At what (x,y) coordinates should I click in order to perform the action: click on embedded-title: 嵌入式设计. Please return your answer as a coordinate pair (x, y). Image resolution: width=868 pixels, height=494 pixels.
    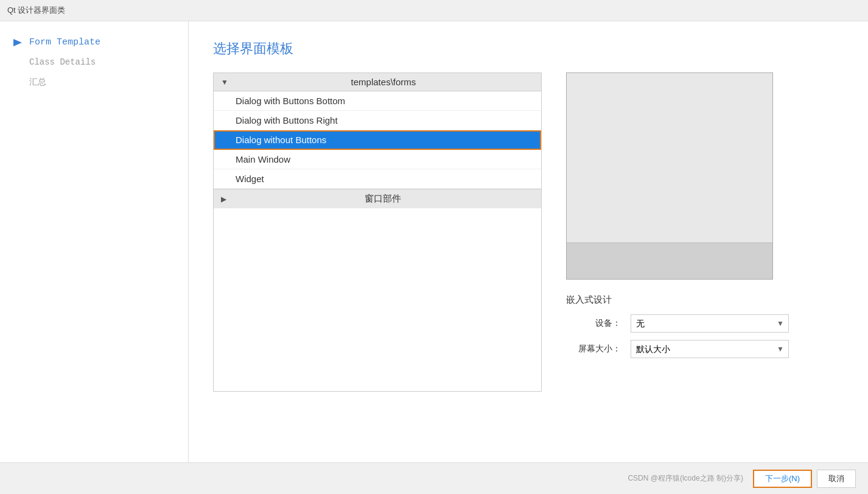
    Looking at the image, I should click on (705, 300).